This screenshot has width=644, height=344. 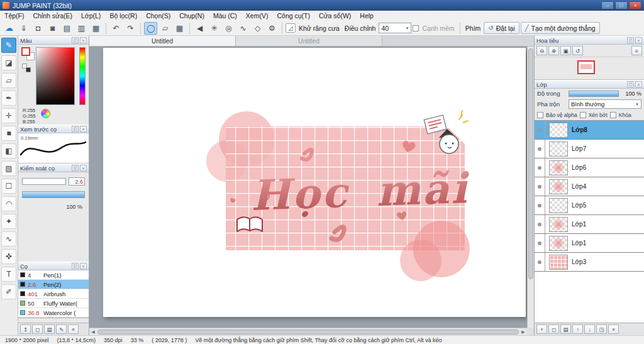 I want to click on scroll-right-icon: ▶, so click(x=523, y=332).